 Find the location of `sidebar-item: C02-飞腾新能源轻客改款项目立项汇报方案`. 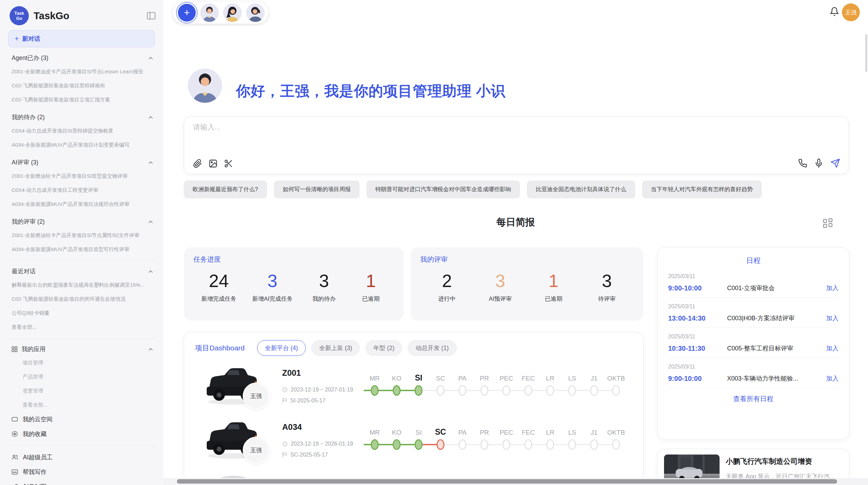

sidebar-item: C02-飞腾新能源轻客改款项目立项汇报方案 is located at coordinates (83, 99).